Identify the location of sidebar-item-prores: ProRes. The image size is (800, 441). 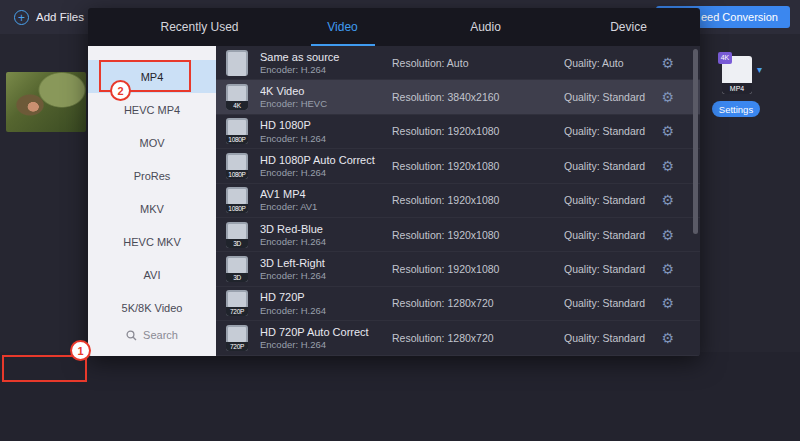
(152, 176).